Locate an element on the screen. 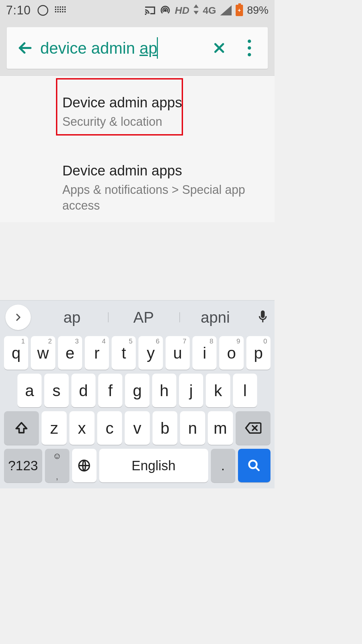 This screenshot has width=362, height=644. battery-percent: 89% is located at coordinates (258, 10).